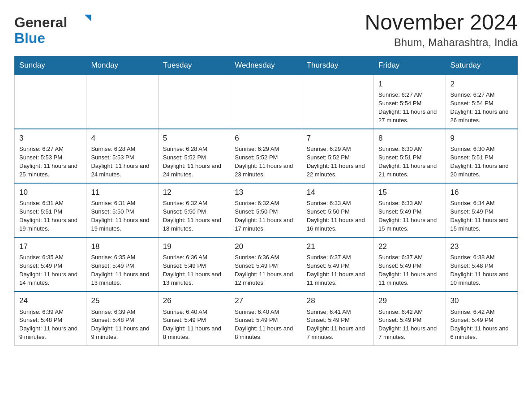 The width and height of the screenshot is (532, 411). I want to click on day-number: 13, so click(266, 193).